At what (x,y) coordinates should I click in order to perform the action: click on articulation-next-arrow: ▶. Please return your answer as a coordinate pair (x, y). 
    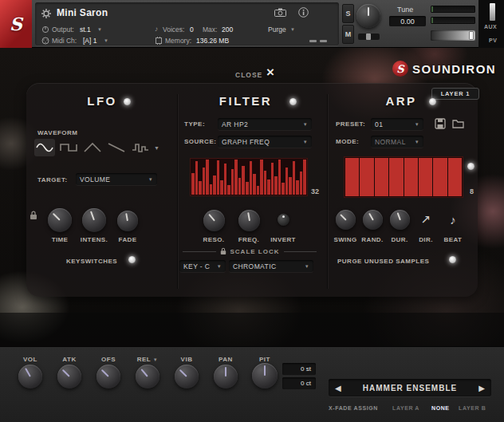
    Looking at the image, I should click on (482, 388).